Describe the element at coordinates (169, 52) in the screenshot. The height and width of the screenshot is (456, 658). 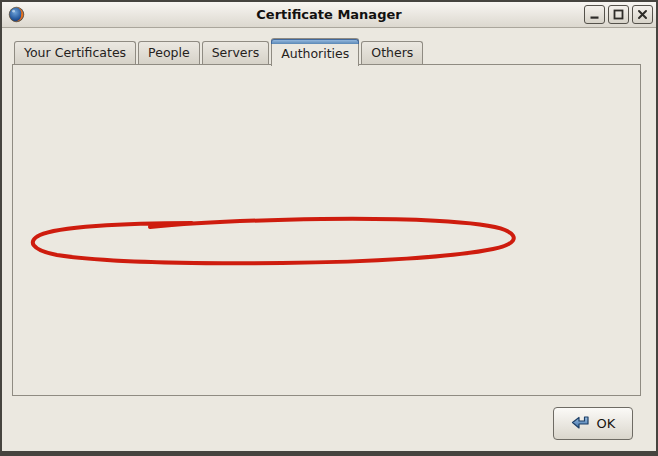
I see `tab-people: People` at that location.